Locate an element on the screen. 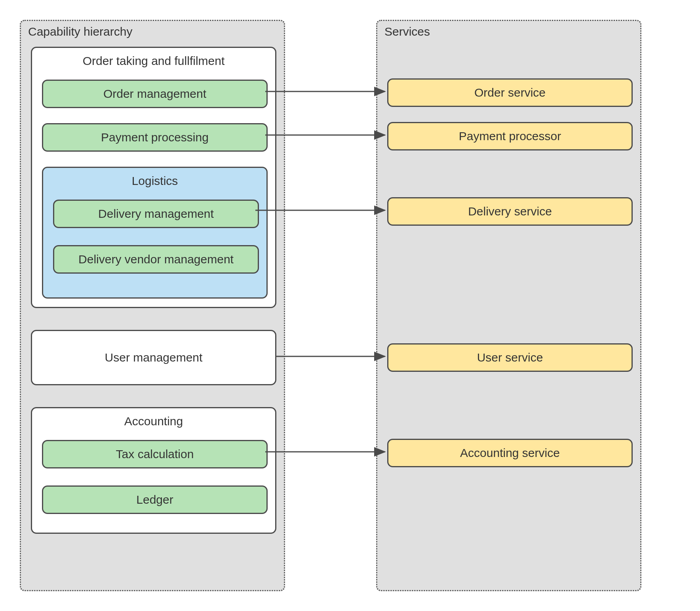  order-service-box: Order service is located at coordinates (510, 93).